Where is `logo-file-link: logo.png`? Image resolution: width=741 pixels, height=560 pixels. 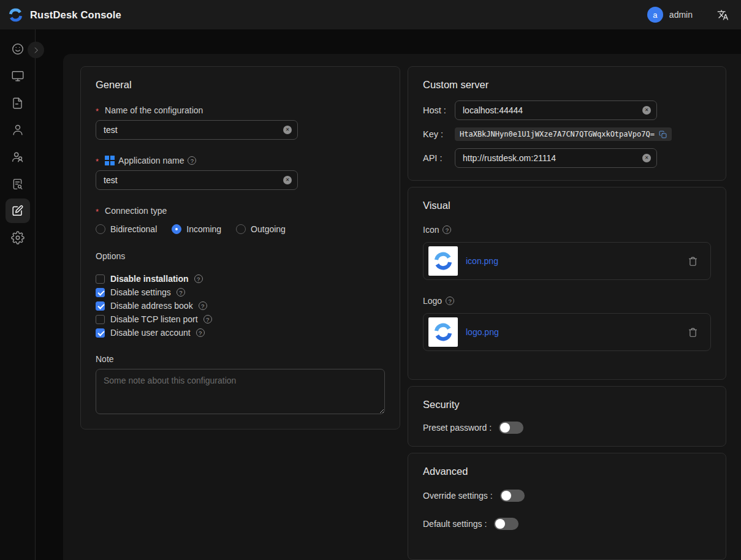 logo-file-link: logo.png is located at coordinates (482, 332).